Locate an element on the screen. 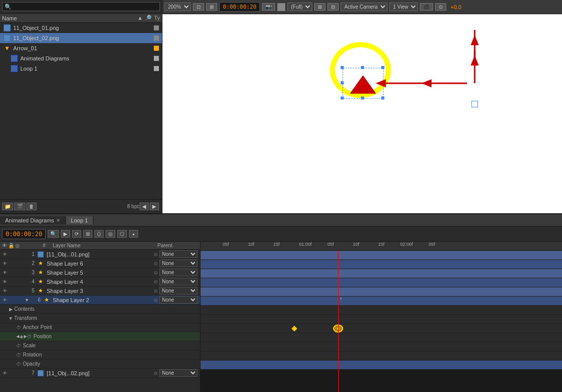  sub-sub-row-rotation: ⏱ Rotation is located at coordinates (100, 355).